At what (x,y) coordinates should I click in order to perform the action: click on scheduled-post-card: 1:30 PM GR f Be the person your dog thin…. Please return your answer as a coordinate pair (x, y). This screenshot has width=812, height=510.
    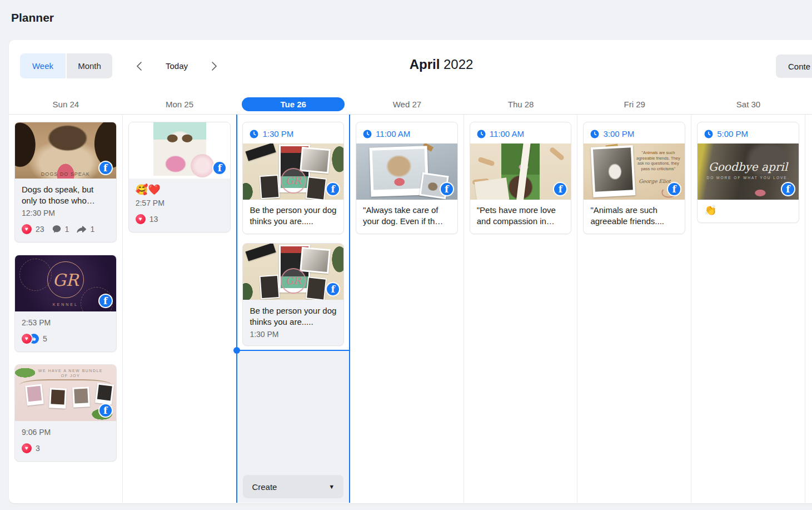
    Looking at the image, I should click on (293, 178).